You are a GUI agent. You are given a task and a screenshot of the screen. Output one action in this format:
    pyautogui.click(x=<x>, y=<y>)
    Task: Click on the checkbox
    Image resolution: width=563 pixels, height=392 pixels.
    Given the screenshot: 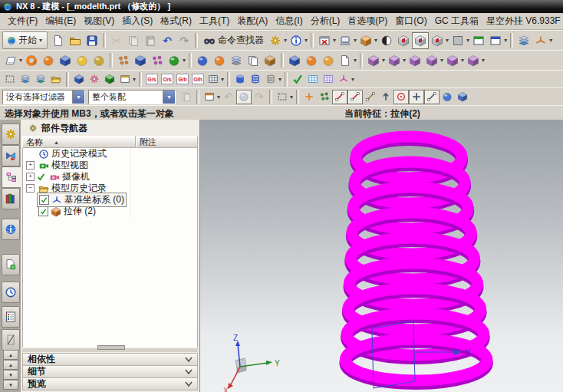 What is the action you would take?
    pyautogui.click(x=44, y=199)
    